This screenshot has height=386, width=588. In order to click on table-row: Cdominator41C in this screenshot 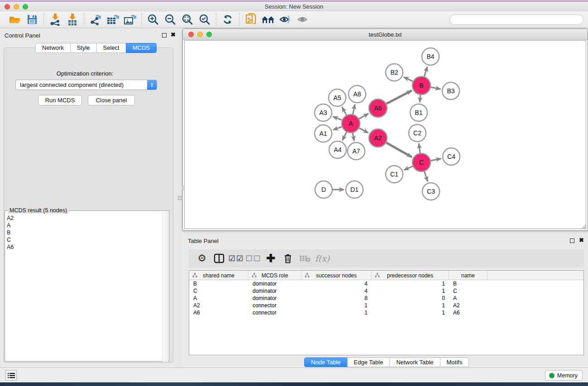, I will do `click(387, 291)`.